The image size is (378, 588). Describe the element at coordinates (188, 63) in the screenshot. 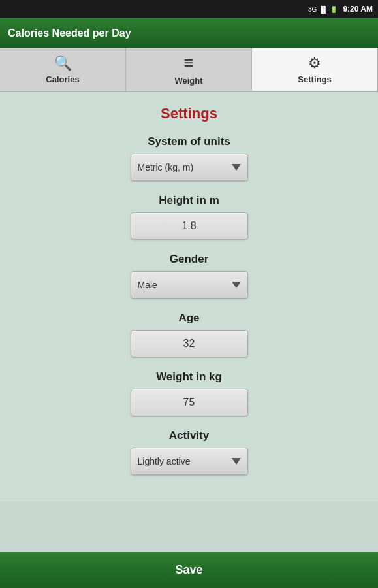

I see `weight-icon: ≡` at that location.